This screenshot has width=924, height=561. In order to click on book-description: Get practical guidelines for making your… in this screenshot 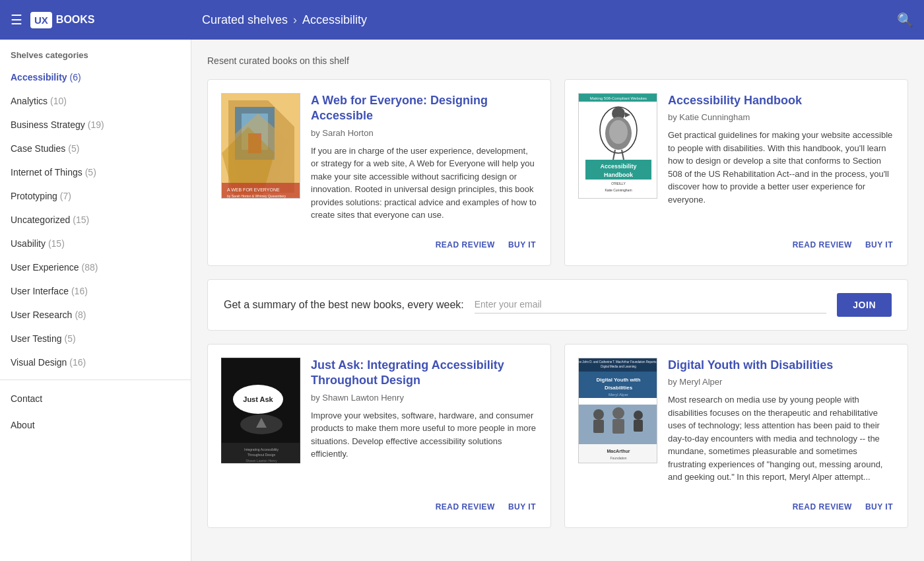, I will do `click(781, 168)`.